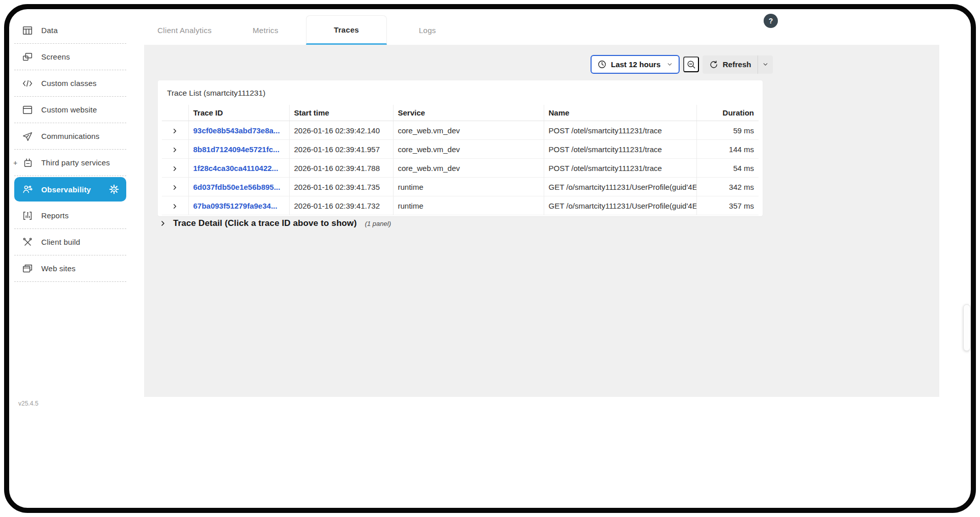 The width and height of the screenshot is (980, 517). Describe the element at coordinates (70, 136) in the screenshot. I see `sidebar-item-label: Communications` at that location.